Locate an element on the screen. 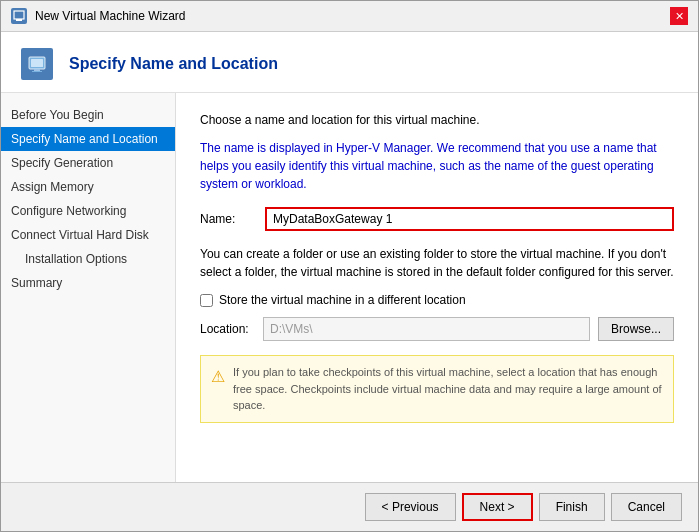 This screenshot has width=699, height=532. checkbox-row: Store the virtual machine in a different… is located at coordinates (437, 300).